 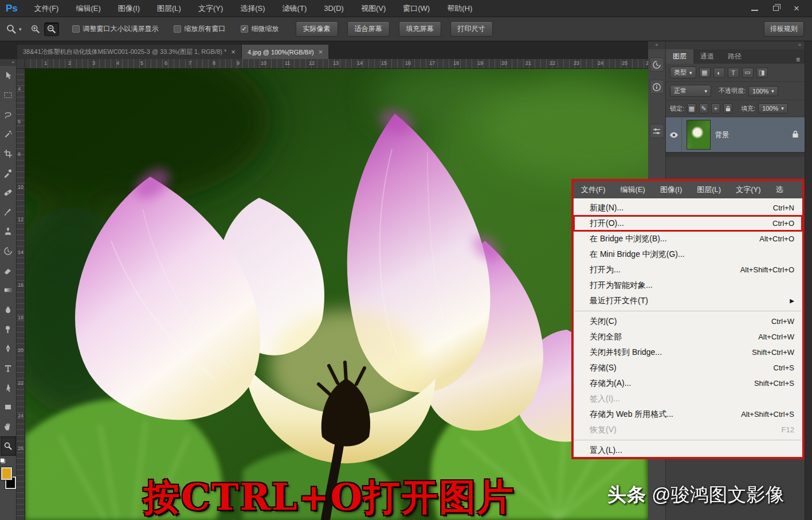 What do you see at coordinates (368, 29) in the screenshot?
I see `fit-screen-button: 适合屏幕` at bounding box center [368, 29].